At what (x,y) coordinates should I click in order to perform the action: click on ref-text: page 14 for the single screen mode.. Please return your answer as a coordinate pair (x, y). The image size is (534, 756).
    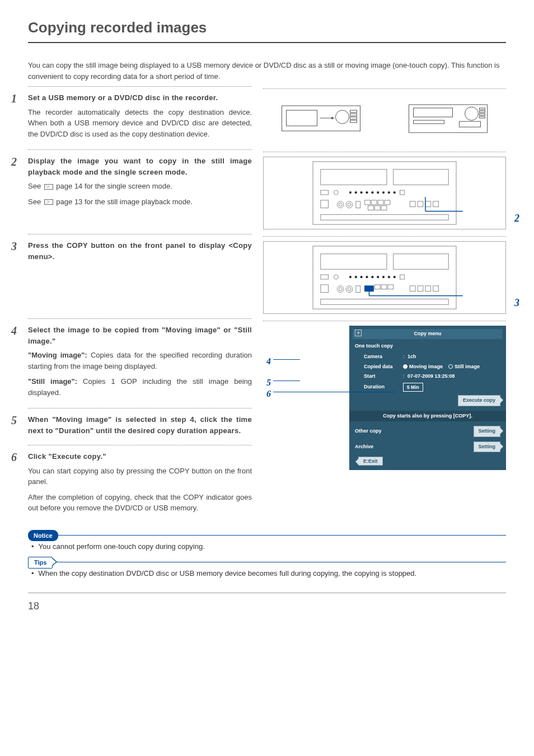
    Looking at the image, I should click on (113, 186).